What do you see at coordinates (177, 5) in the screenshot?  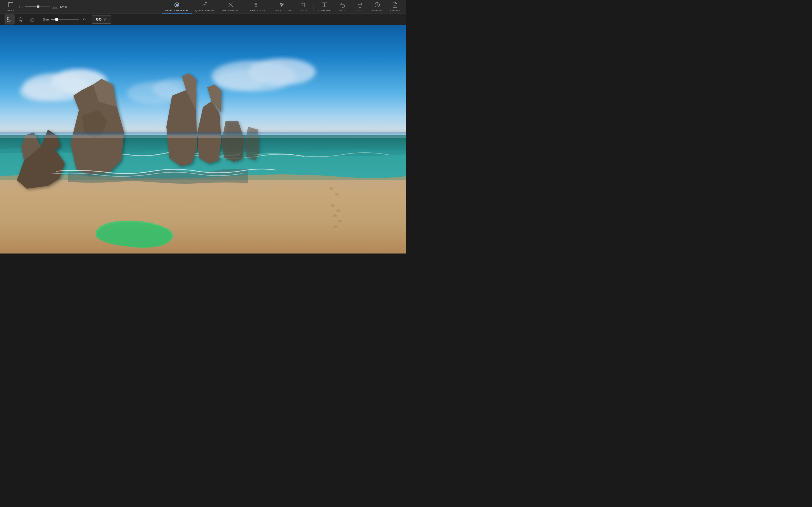 I see `object-removal-icon` at bounding box center [177, 5].